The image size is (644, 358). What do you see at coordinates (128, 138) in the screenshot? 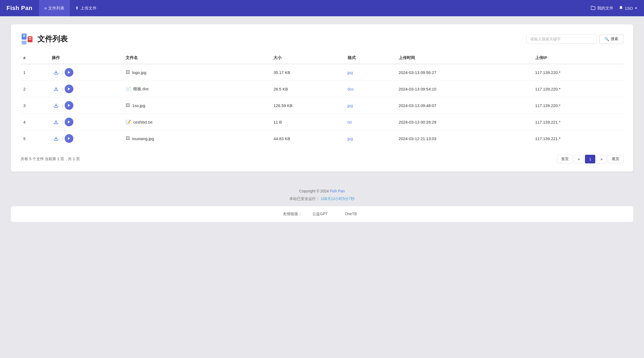
I see `file-type-icon-4: 🖼` at bounding box center [128, 138].